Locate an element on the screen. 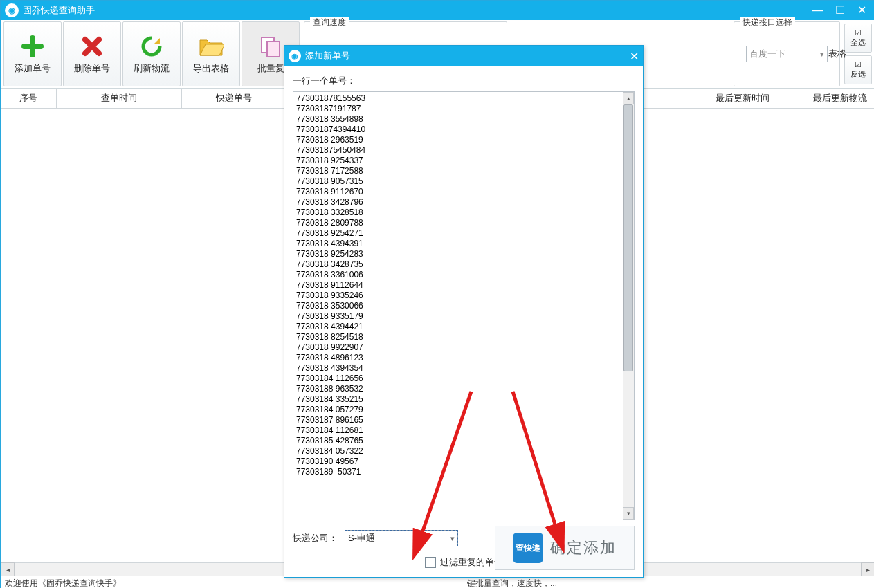  select-all-label: 全选 is located at coordinates (858, 43).